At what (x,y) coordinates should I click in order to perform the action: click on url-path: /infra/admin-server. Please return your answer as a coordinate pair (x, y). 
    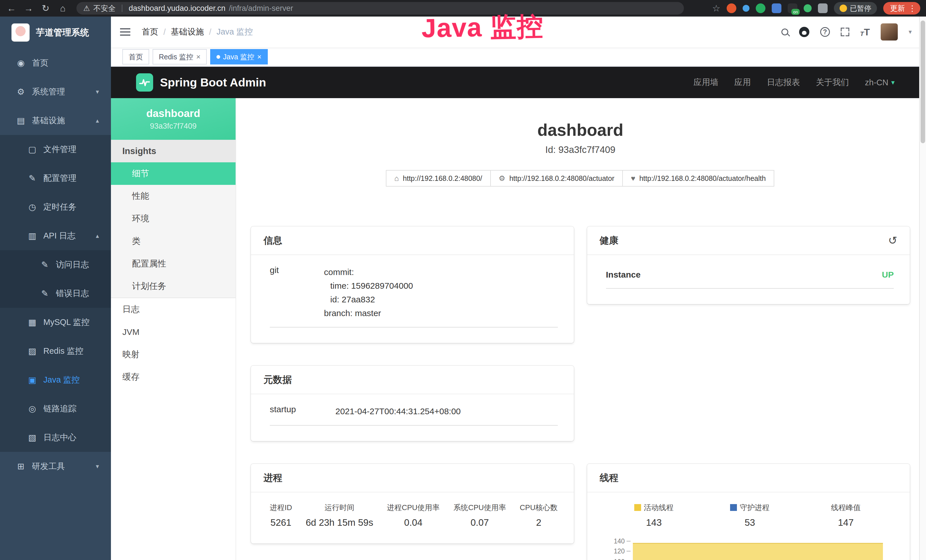
    Looking at the image, I should click on (261, 8).